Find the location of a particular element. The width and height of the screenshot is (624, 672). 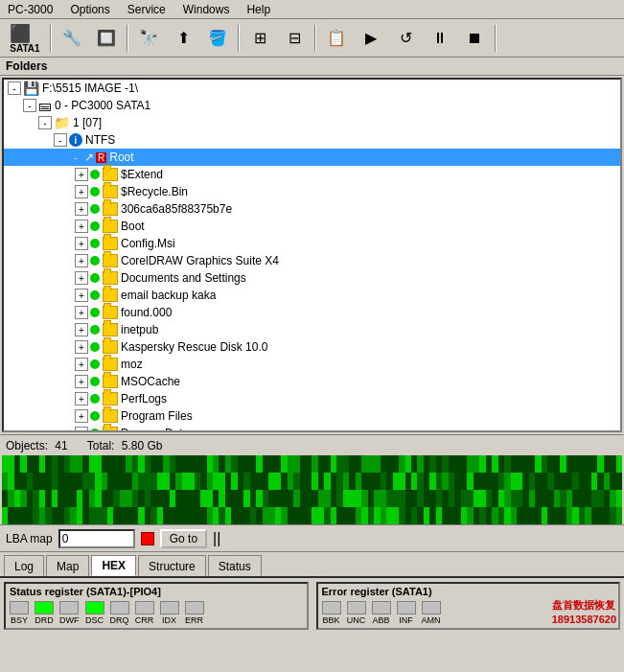

status-dot-kaspersky is located at coordinates (95, 347).